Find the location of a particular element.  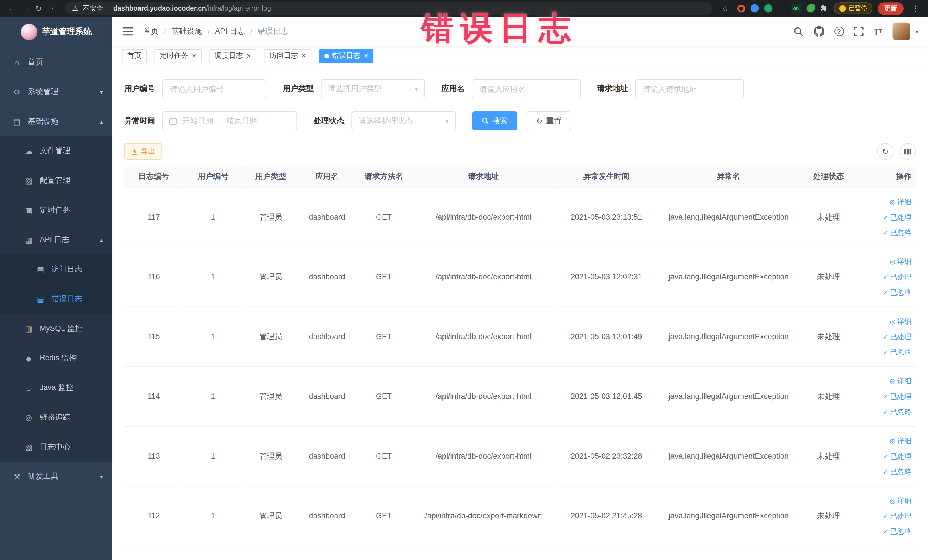

font-size-icon: TT is located at coordinates (878, 31).